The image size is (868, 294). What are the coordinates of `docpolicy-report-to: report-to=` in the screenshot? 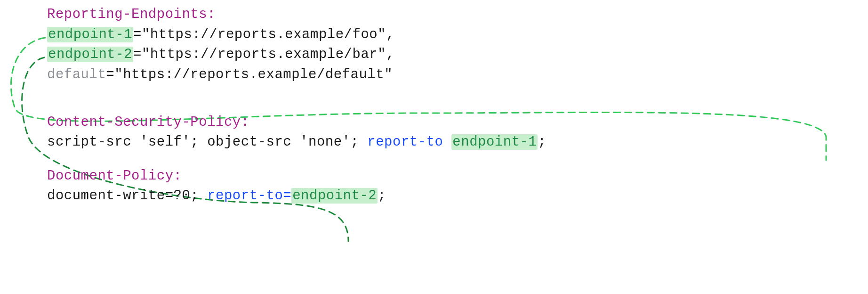 It's located at (249, 196).